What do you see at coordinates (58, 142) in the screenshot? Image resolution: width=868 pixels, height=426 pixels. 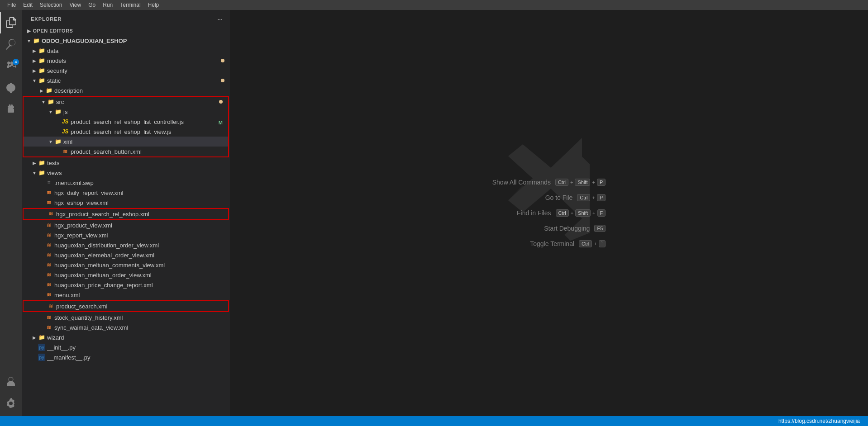 I see `xml-folder-icon: 📁` at bounding box center [58, 142].